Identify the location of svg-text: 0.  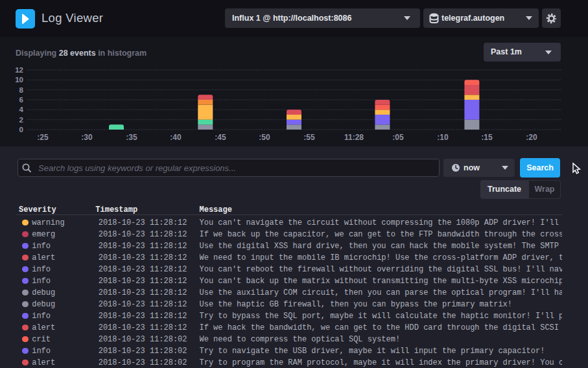
(21, 130).